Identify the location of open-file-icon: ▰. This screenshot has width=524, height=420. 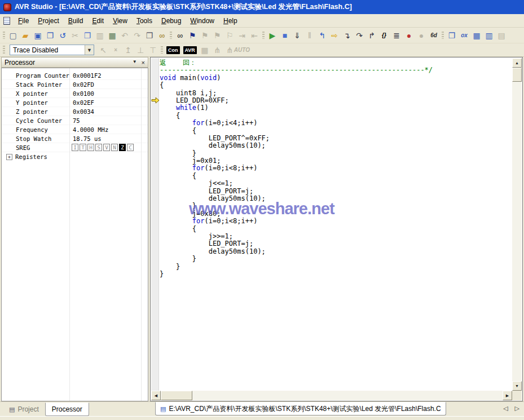
(25, 35).